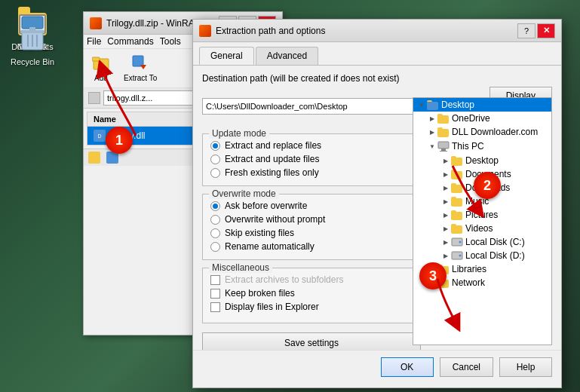 The image size is (580, 392). I want to click on menu-commands: Commands, so click(130, 41).